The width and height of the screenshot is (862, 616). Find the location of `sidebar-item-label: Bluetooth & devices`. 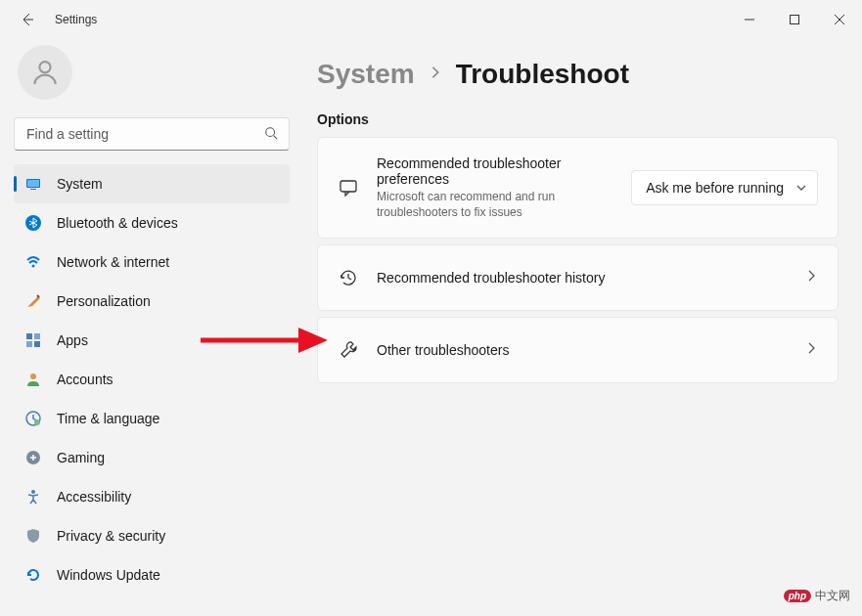

sidebar-item-label: Bluetooth & devices is located at coordinates (117, 223).